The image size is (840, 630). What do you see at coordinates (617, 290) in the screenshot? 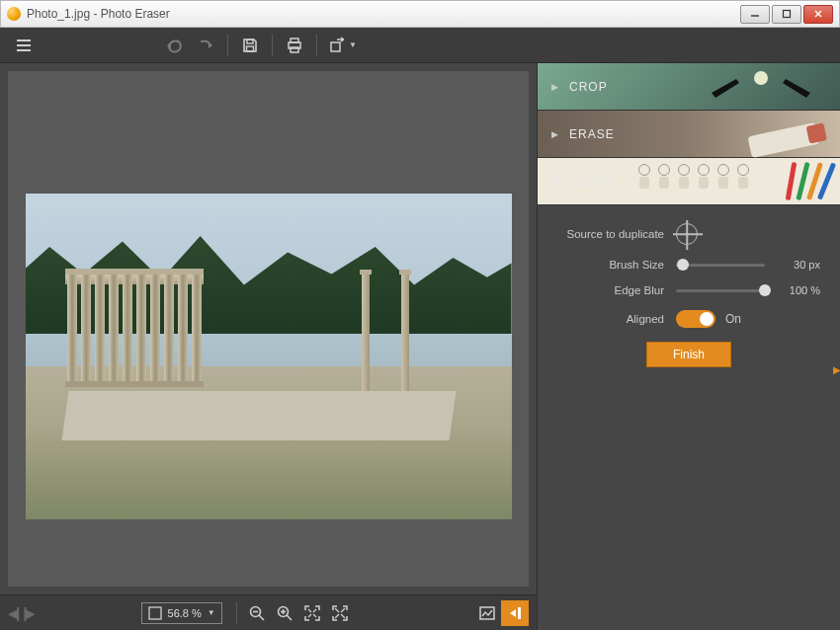
I see `edge-blur-label: Edge Blur` at bounding box center [617, 290].